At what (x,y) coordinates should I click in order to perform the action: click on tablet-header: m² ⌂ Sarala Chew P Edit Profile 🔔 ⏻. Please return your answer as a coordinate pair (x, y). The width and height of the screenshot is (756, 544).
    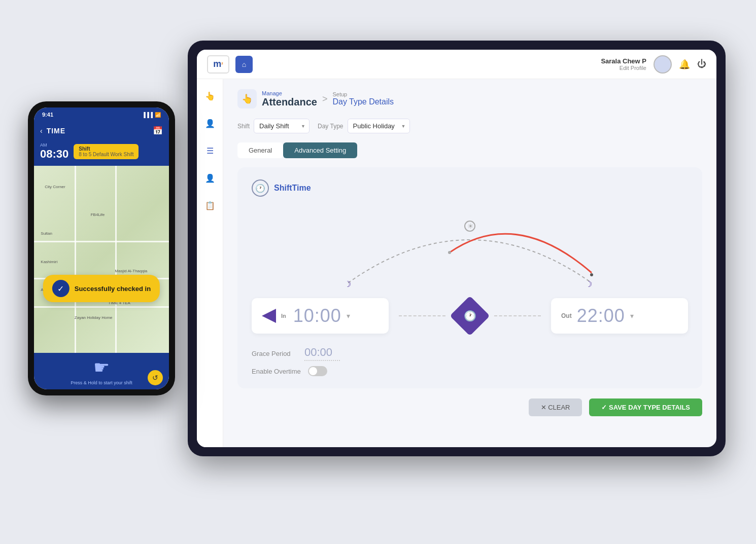
    Looking at the image, I should click on (457, 64).